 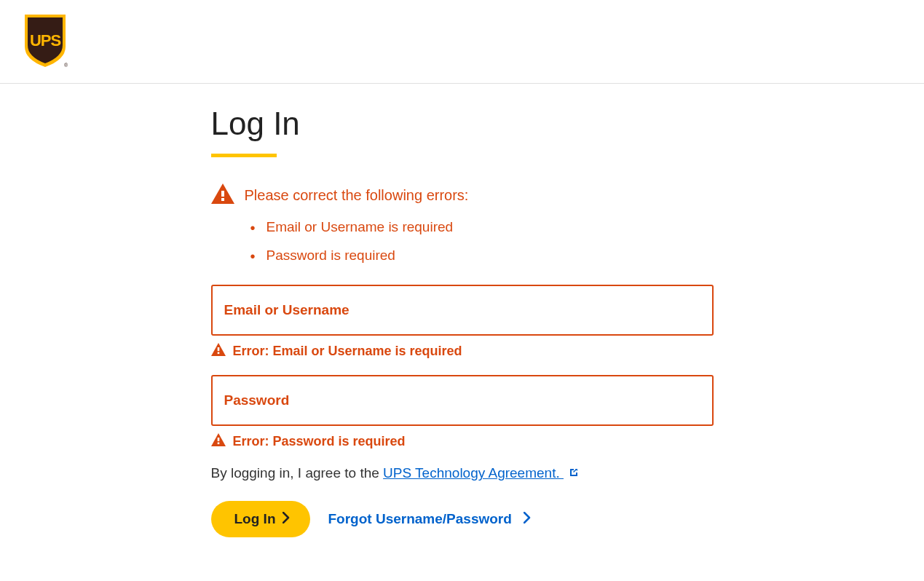 What do you see at coordinates (287, 310) in the screenshot?
I see `email-label: Email or Username` at bounding box center [287, 310].